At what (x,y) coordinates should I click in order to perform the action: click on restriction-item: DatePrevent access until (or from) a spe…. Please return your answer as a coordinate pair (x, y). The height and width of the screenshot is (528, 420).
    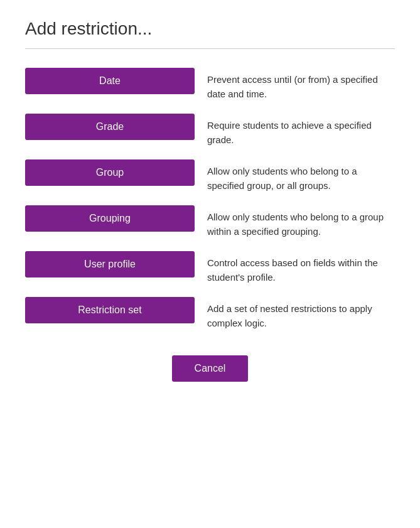
    Looking at the image, I should click on (210, 84).